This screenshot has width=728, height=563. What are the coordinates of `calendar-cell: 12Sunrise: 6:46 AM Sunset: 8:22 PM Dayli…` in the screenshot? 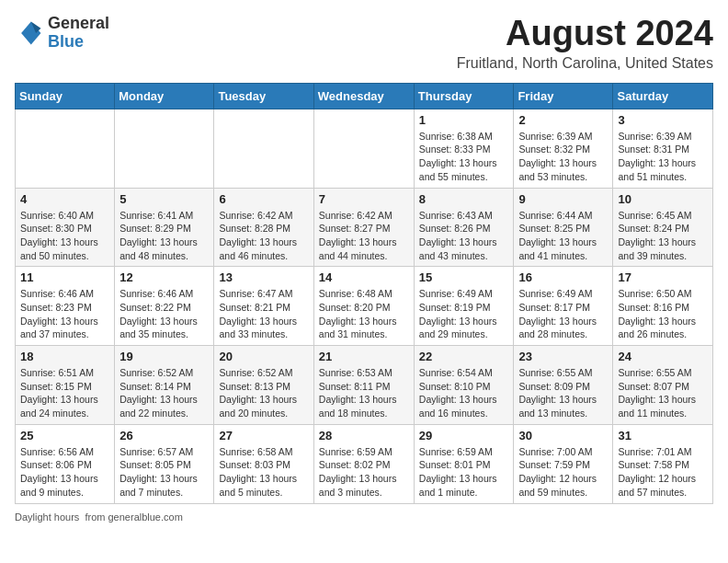 It's located at (165, 306).